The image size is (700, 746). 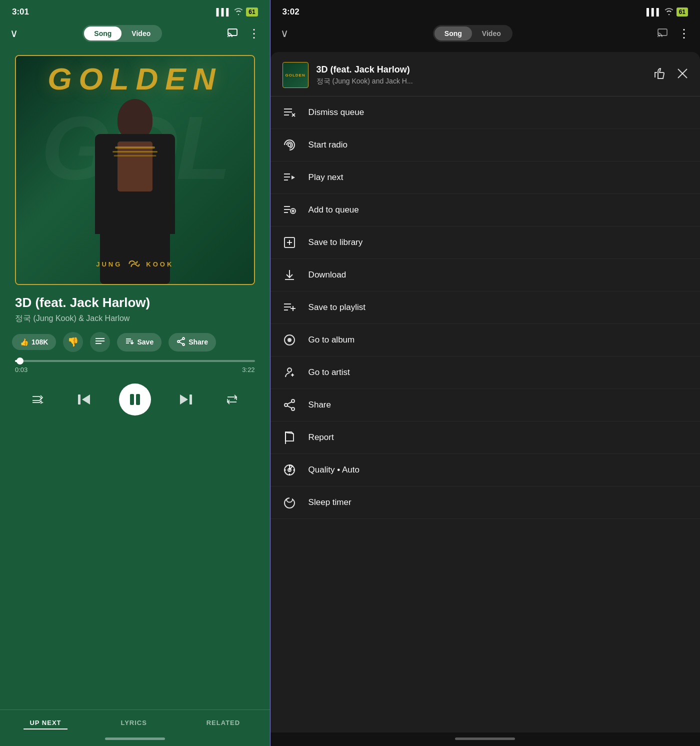 I want to click on chevron-down-icon-right: ∨, so click(x=284, y=34).